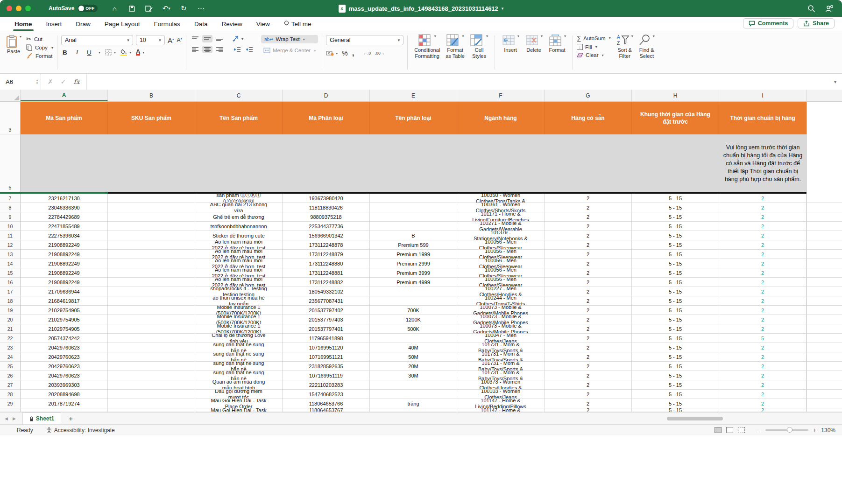  I want to click on font-name-select: Arial▾, so click(97, 40).